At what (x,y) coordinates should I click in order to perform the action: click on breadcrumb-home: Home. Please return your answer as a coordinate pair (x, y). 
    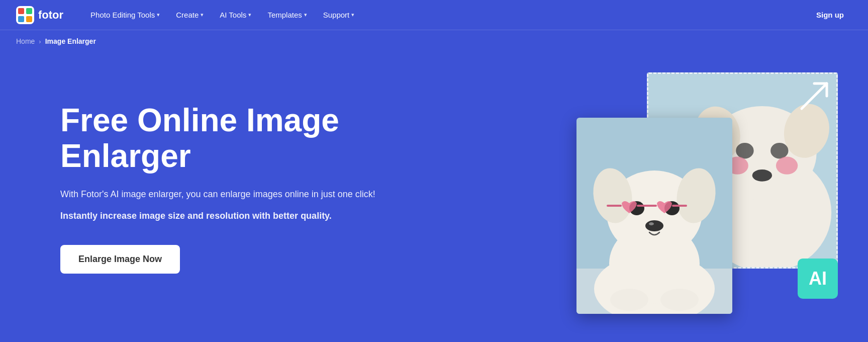
    Looking at the image, I should click on (25, 41).